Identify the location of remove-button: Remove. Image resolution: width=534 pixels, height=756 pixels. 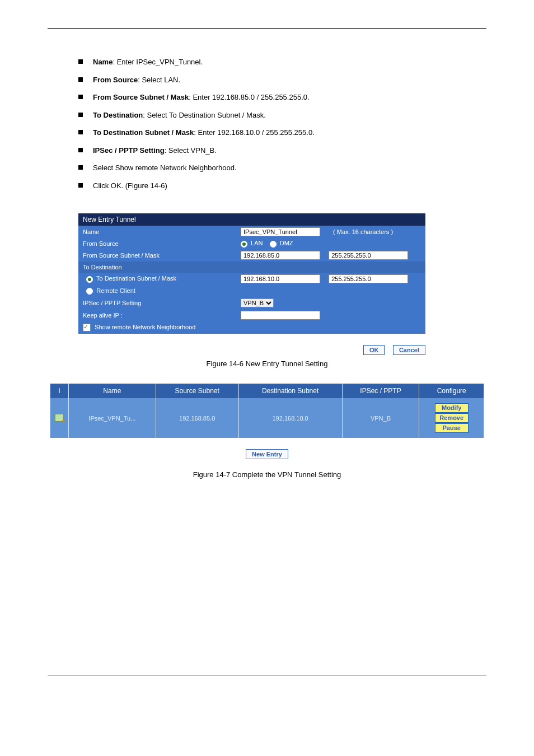
(452, 418).